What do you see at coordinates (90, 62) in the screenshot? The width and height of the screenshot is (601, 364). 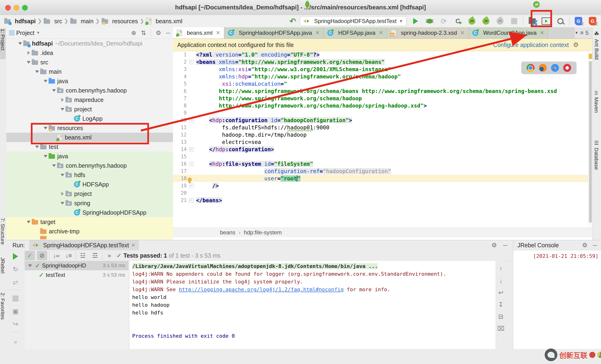 I see `tree-row-src: src` at bounding box center [90, 62].